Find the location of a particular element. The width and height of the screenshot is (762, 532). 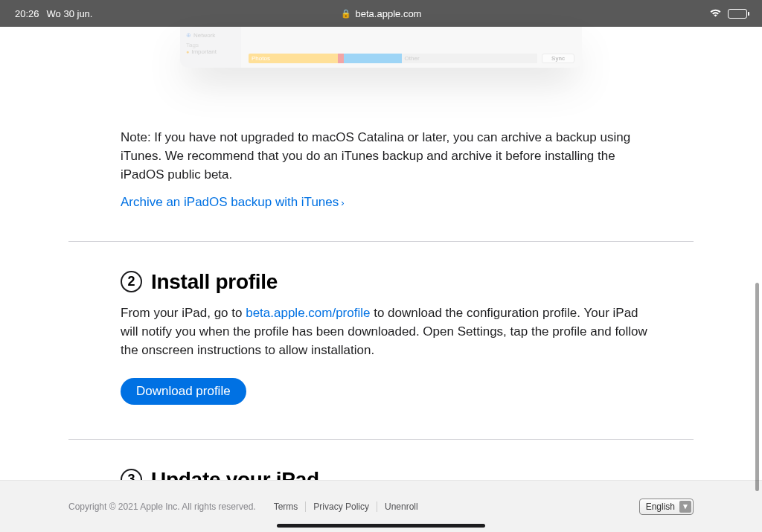

battery-icon is located at coordinates (737, 13).